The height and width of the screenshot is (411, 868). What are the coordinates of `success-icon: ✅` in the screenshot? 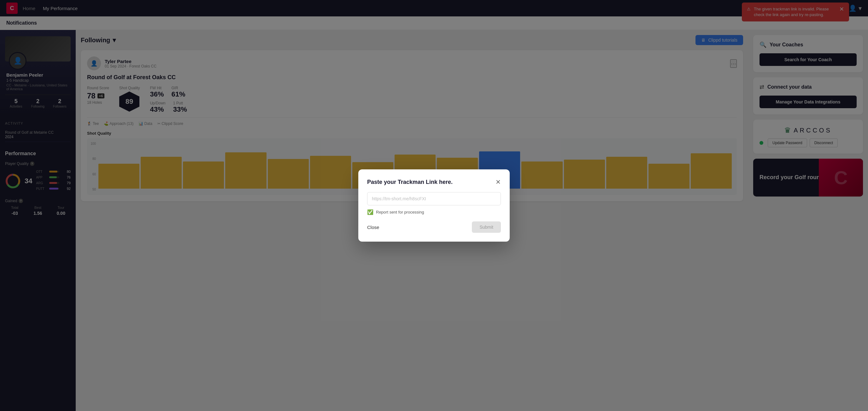 It's located at (370, 212).